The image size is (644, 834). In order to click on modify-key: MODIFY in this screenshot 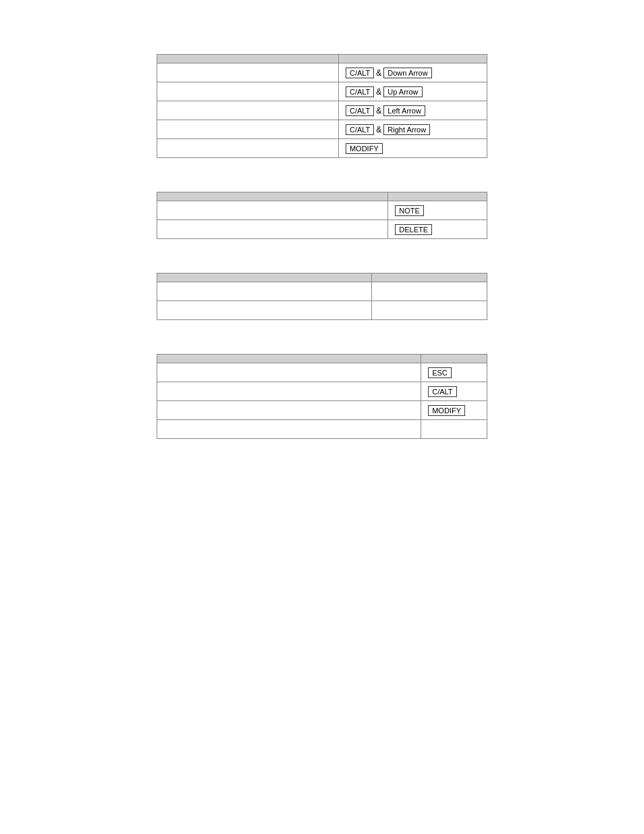, I will do `click(365, 149)`.